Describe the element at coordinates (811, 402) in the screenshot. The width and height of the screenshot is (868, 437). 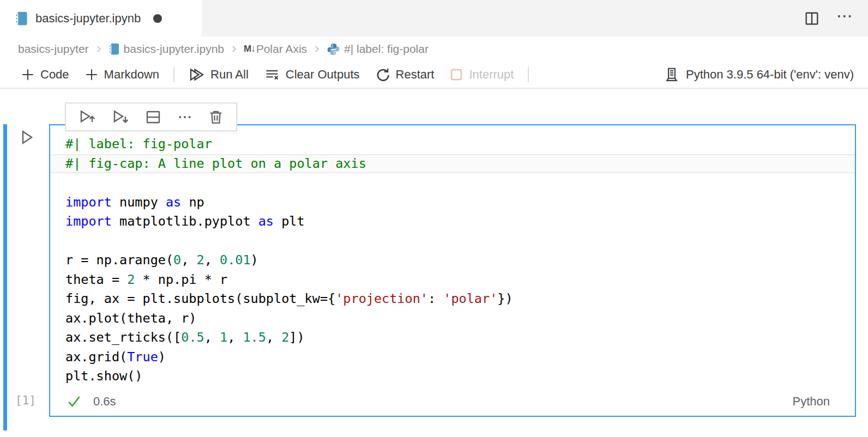
I see `language-picker: Python` at that location.